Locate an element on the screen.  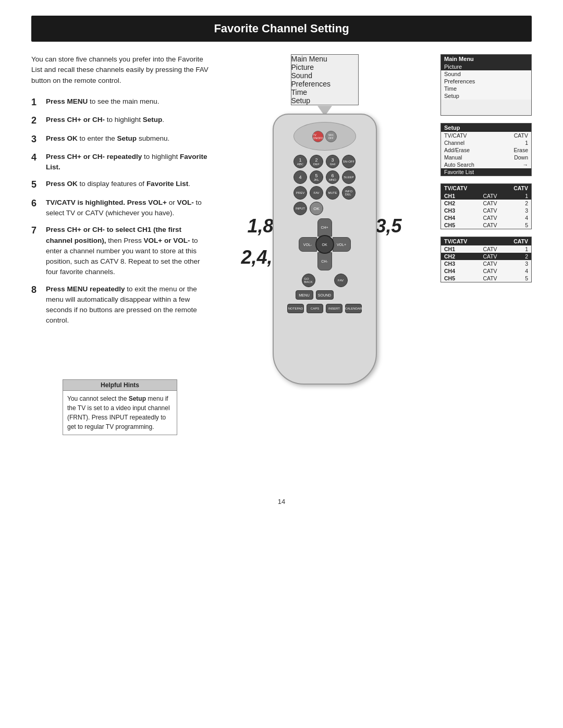
btn-row-1: 1ABC 2DEF 3GHI SN-OFF is located at coordinates (325, 162).